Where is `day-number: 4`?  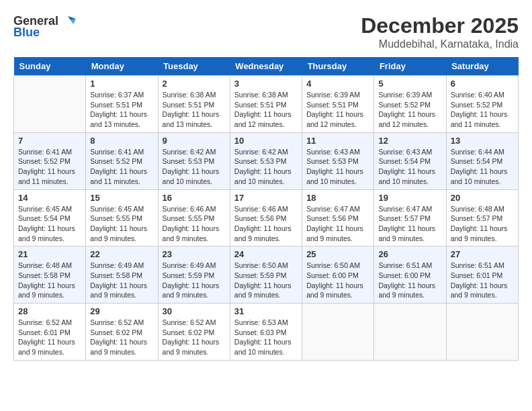
day-number: 4 is located at coordinates (338, 83).